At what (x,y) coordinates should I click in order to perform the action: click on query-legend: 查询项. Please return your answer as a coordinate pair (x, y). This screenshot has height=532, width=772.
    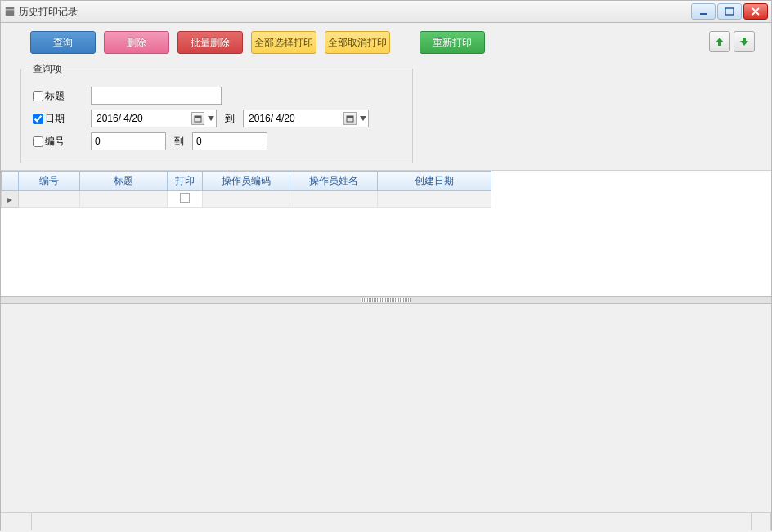
    Looking at the image, I should click on (47, 69).